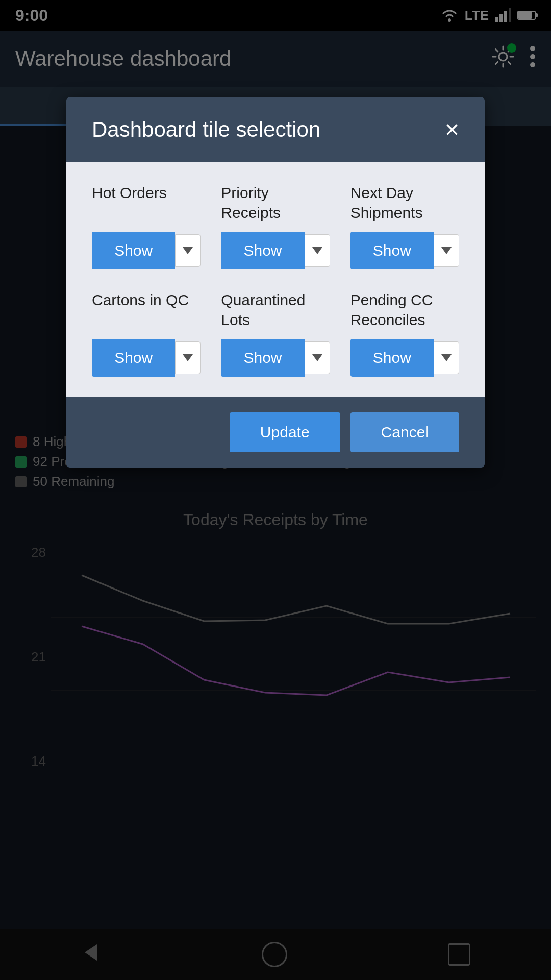 This screenshot has height=980, width=551. Describe the element at coordinates (285, 432) in the screenshot. I see `update-button: Update` at that location.